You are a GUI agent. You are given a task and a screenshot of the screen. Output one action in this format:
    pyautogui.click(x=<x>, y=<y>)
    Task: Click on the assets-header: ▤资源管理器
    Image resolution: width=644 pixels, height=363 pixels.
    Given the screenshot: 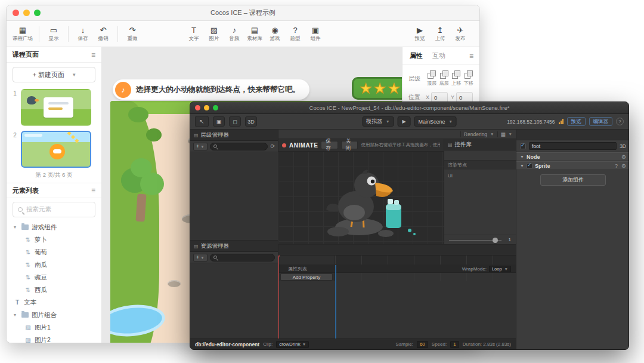 What is the action you would take?
    pyautogui.click(x=234, y=246)
    